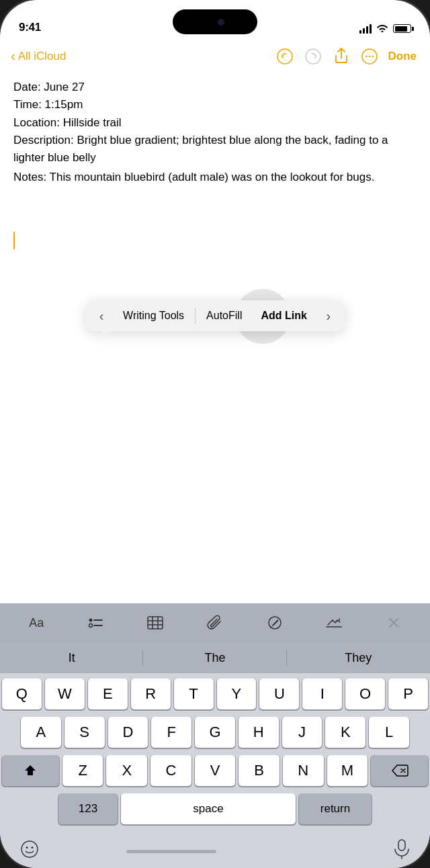 Image resolution: width=430 pixels, height=868 pixels. Describe the element at coordinates (41, 732) in the screenshot. I see `key-A: A` at that location.